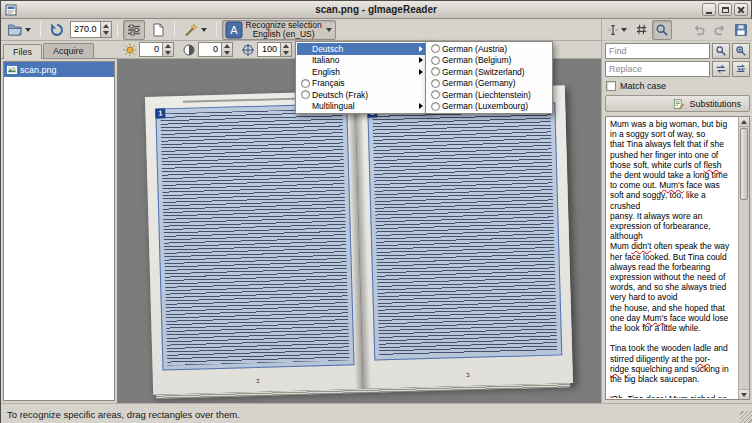  Describe the element at coordinates (326, 72) in the screenshot. I see `menu-item-label: English` at that location.